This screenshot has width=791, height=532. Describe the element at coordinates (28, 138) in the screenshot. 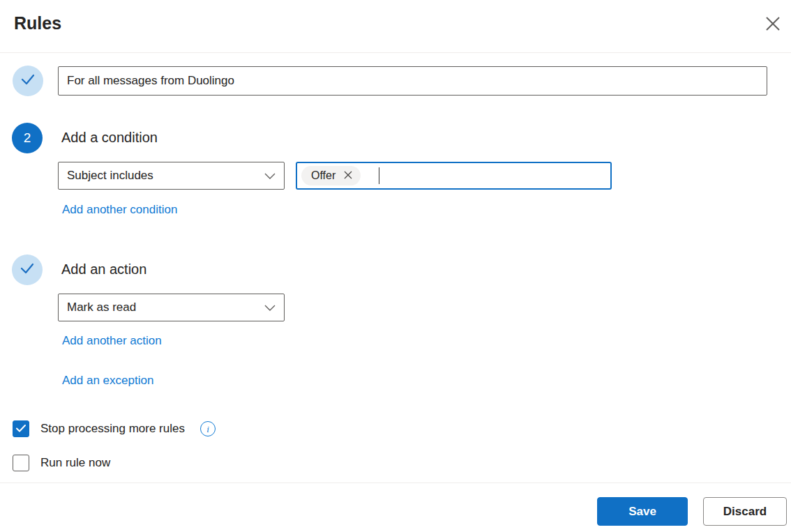

I see `step-2-number: 2` at that location.